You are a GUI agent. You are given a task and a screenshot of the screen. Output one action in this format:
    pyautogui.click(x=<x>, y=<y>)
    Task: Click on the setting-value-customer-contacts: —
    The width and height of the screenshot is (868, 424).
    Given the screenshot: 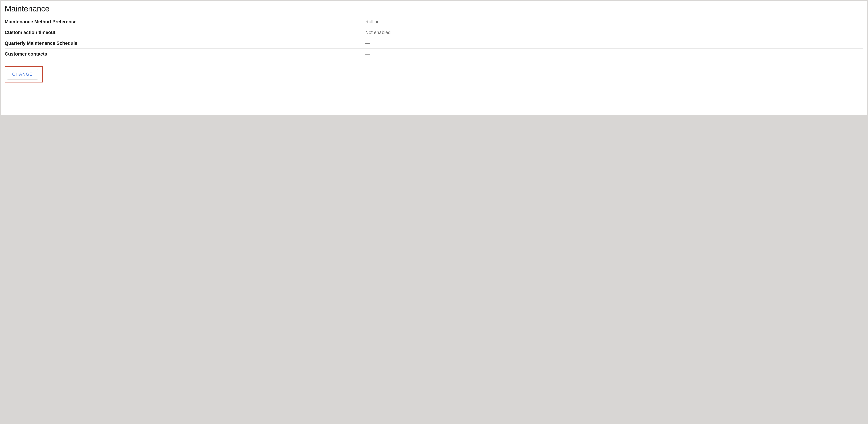 What is the action you would take?
    pyautogui.click(x=614, y=54)
    